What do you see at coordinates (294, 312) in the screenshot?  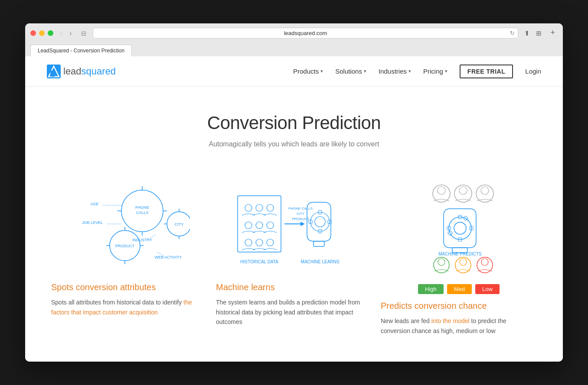 I see `feature-2-desc: The system learns and builds a predictio…` at bounding box center [294, 312].